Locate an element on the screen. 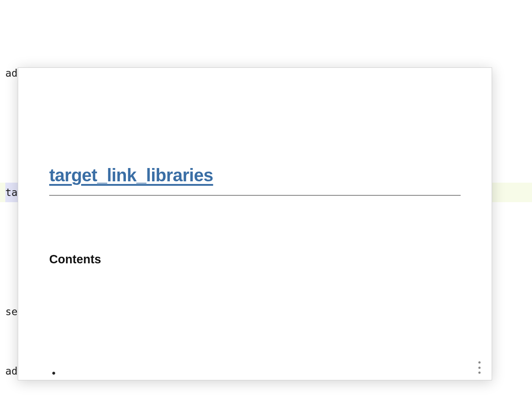  toc: target_link_libraries Overview Libraries… is located at coordinates (255, 352).